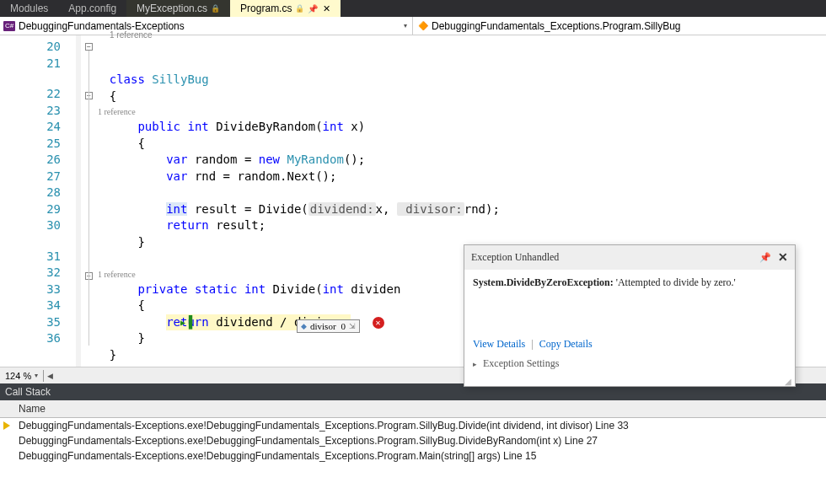 The width and height of the screenshot is (826, 504). Describe the element at coordinates (352, 326) in the screenshot. I see `pin-icon: ⇲` at that location.